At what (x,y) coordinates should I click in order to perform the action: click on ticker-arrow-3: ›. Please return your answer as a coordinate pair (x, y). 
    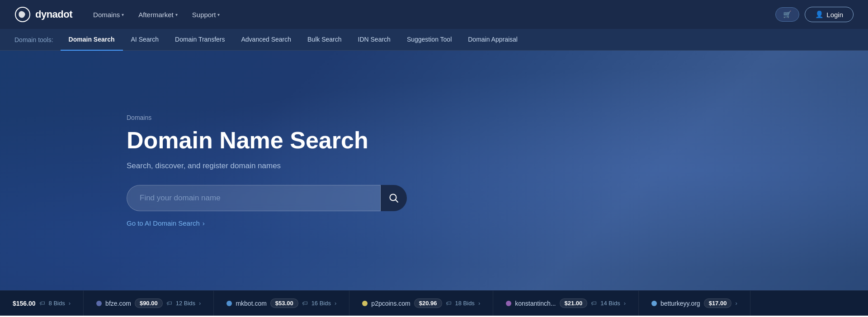
    Looking at the image, I should click on (479, 303).